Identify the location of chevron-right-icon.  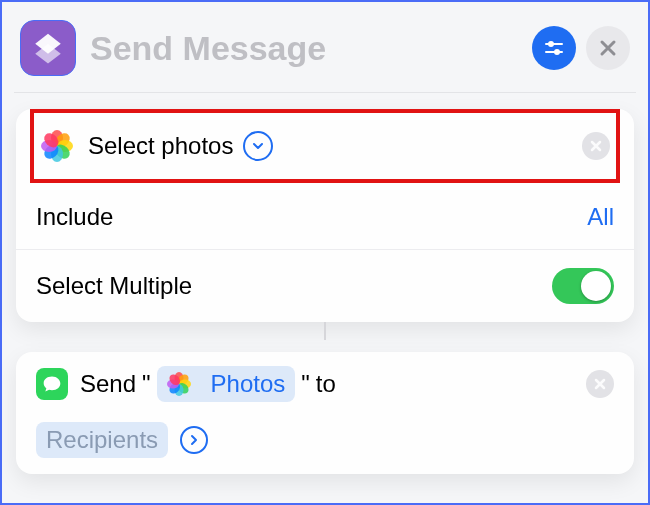
(194, 440).